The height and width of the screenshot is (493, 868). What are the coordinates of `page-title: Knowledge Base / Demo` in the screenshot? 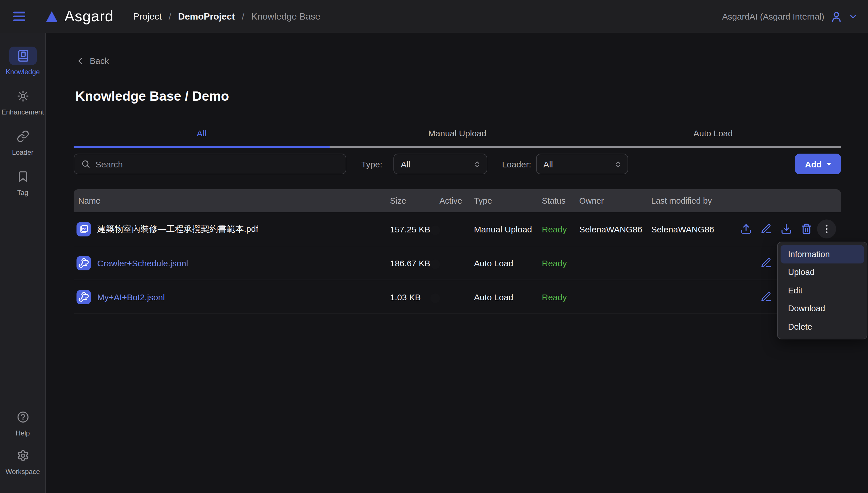 It's located at (152, 97).